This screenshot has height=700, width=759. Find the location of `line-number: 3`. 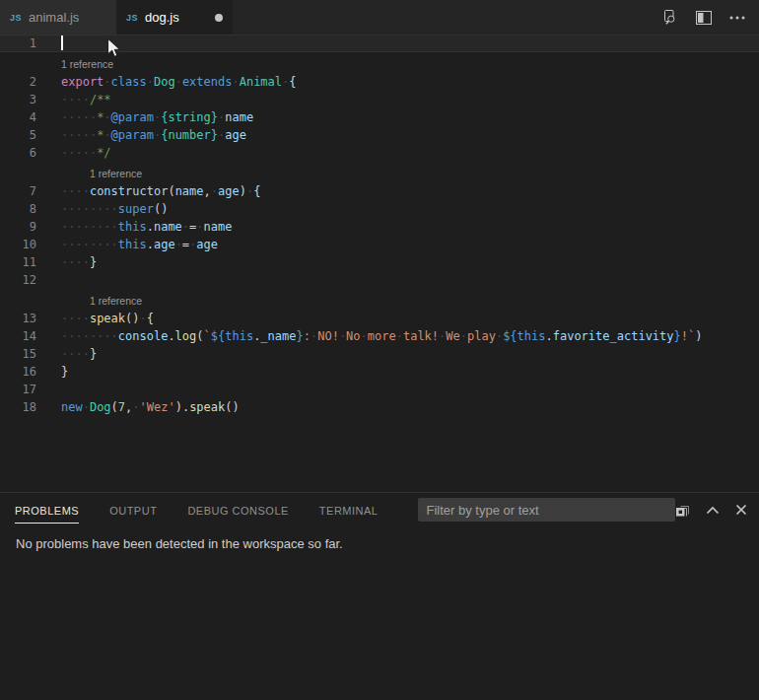

line-number: 3 is located at coordinates (18, 100).